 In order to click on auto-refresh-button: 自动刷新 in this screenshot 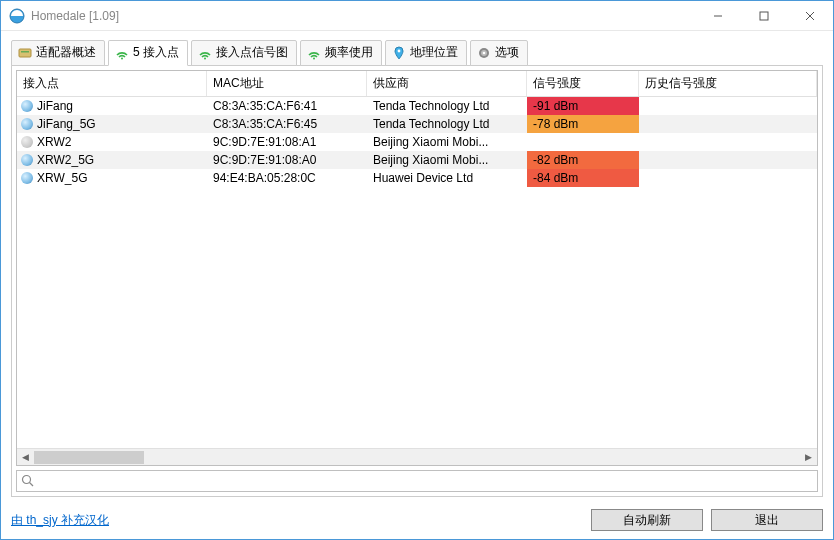, I will do `click(647, 520)`.